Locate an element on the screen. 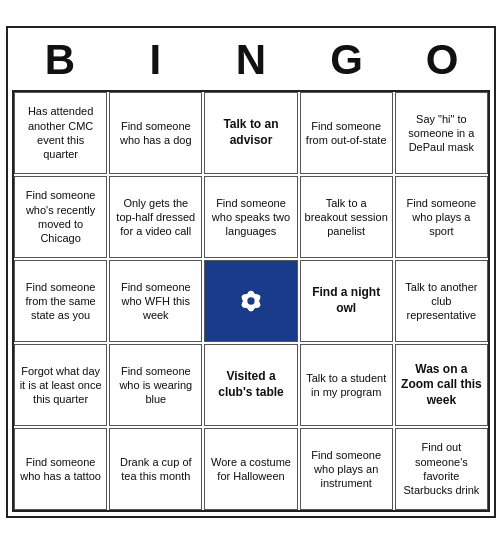  bingo-cell: Talk to a student in my program is located at coordinates (346, 385).